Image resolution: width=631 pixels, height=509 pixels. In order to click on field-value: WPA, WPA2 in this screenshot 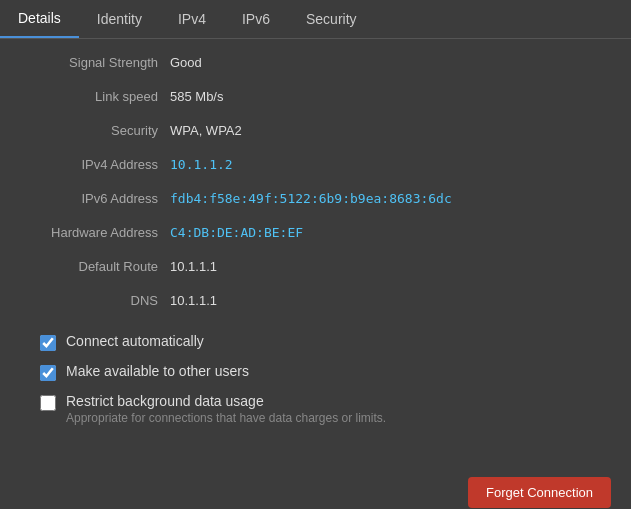, I will do `click(206, 130)`.